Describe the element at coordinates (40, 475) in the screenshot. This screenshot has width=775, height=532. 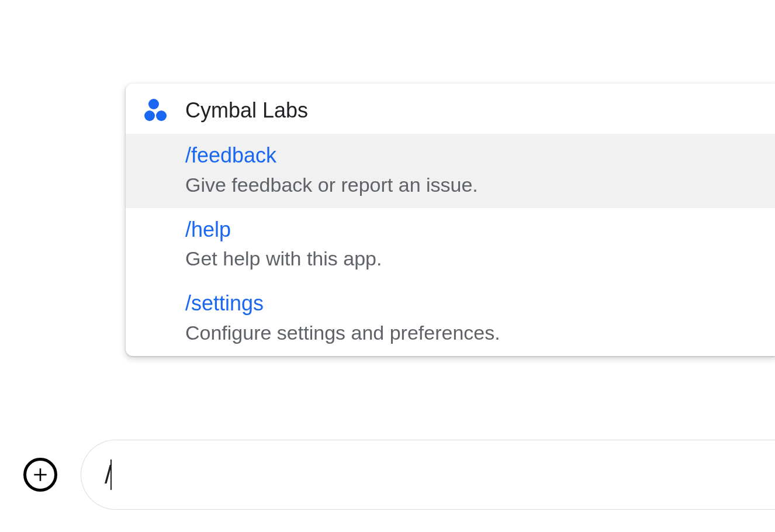
I see `add-button` at that location.